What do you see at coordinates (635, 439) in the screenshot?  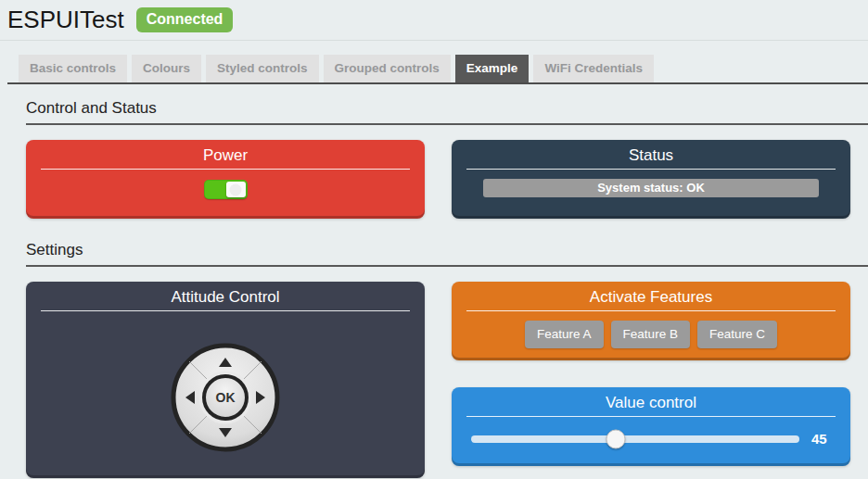 I see `value-slider-track` at bounding box center [635, 439].